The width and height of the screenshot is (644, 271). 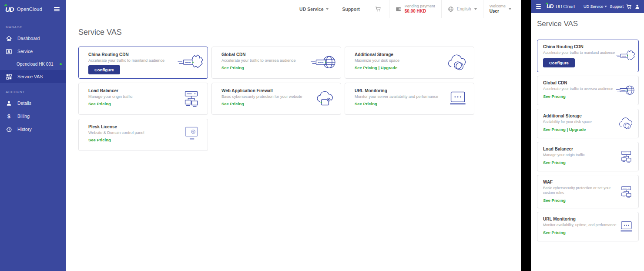 I want to click on card-description: Maximize your disk space, so click(x=399, y=60).